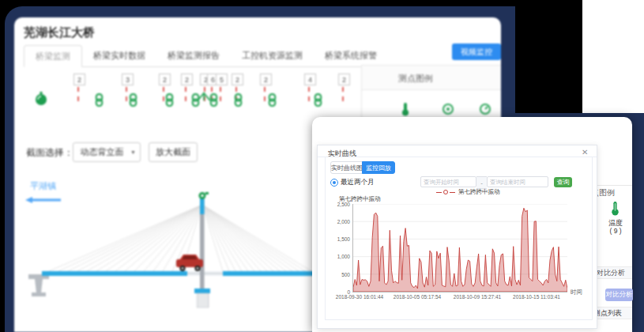  Describe the element at coordinates (585, 152) in the screenshot. I see `close-icon: ✕` at that location.